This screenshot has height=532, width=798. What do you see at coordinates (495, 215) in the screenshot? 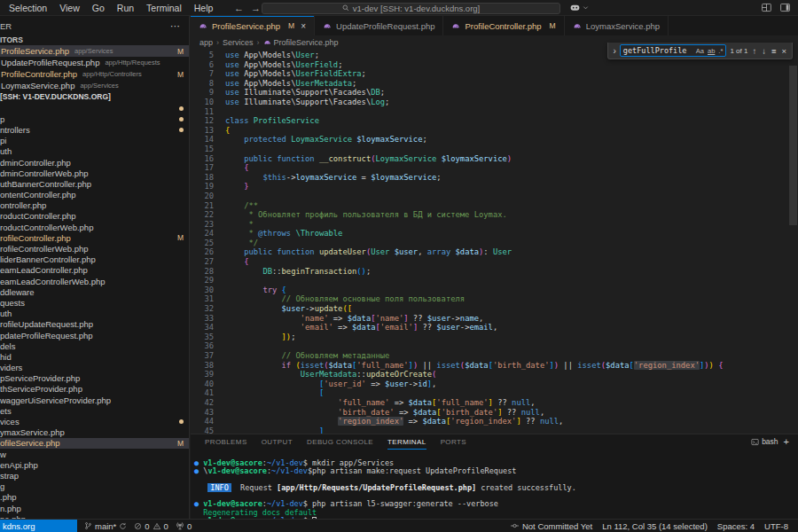
I see `code-line: 22 * Обновляет профиль пользователя в БД…` at bounding box center [495, 215].